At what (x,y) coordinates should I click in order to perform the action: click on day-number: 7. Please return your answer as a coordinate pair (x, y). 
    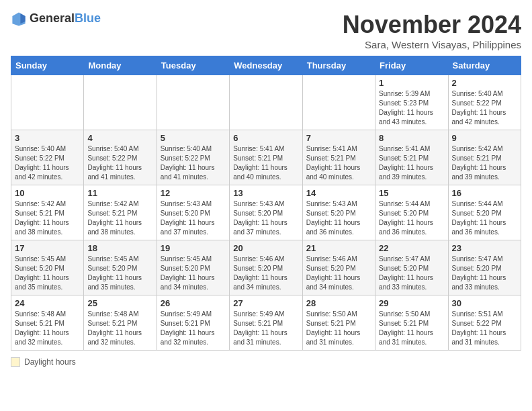
    Looking at the image, I should click on (339, 138).